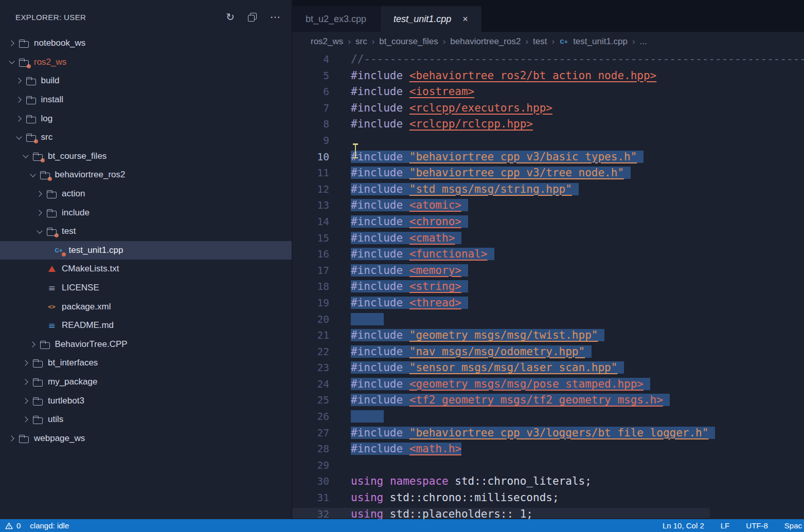 This screenshot has height=532, width=804. Describe the element at coordinates (548, 60) in the screenshot. I see `code-line: 4//-------------------------------------…` at that location.